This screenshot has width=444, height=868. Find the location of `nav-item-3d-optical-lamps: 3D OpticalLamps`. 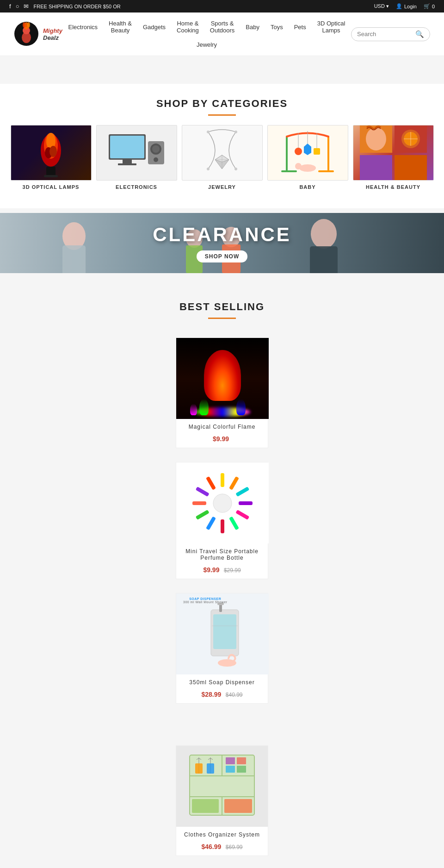

nav-item-3d-optical-lamps: 3D OpticalLamps is located at coordinates (331, 27).